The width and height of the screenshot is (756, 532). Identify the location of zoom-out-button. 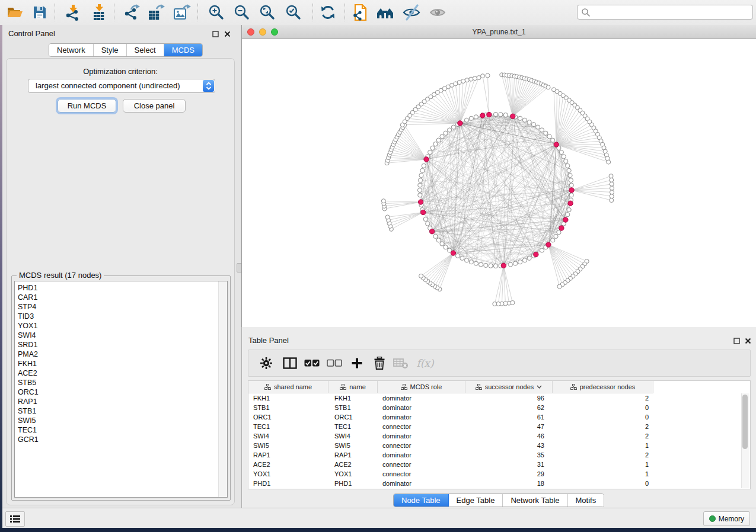
(242, 12).